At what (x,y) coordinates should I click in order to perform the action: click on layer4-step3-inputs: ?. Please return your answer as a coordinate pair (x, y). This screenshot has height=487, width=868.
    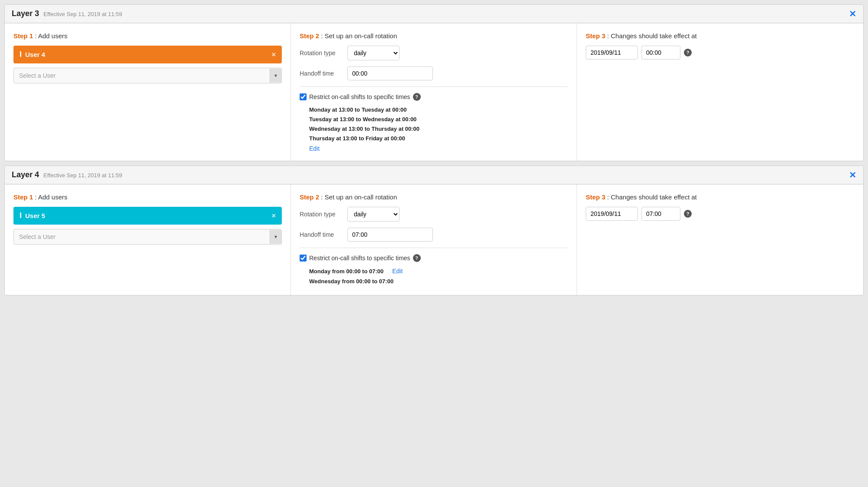
    Looking at the image, I should click on (720, 214).